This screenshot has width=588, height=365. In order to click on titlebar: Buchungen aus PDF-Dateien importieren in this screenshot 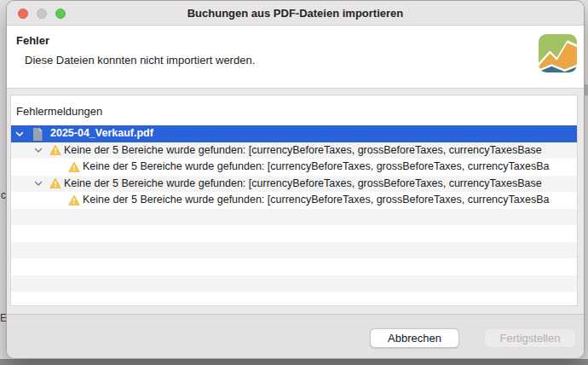, I will do `click(295, 14)`.